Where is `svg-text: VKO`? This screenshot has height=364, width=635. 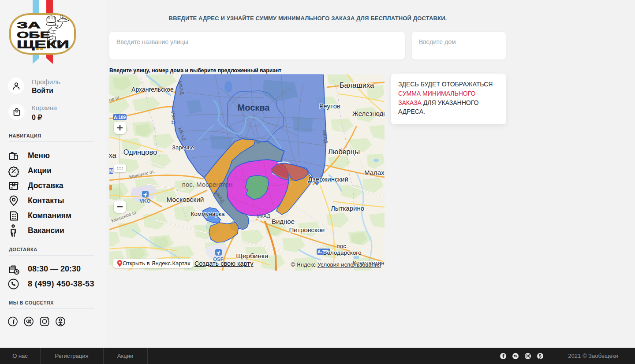 svg-text: VKO is located at coordinates (146, 201).